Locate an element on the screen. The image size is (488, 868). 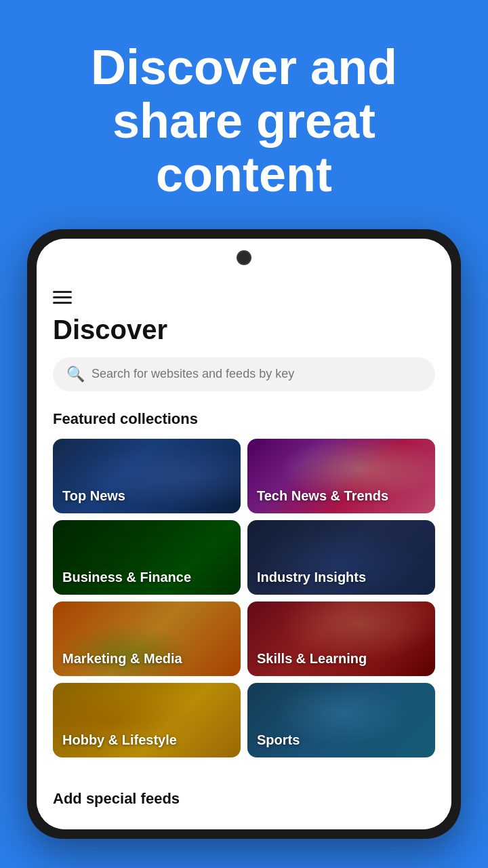
card-label-marketing: Marketing & Media is located at coordinates (146, 658).